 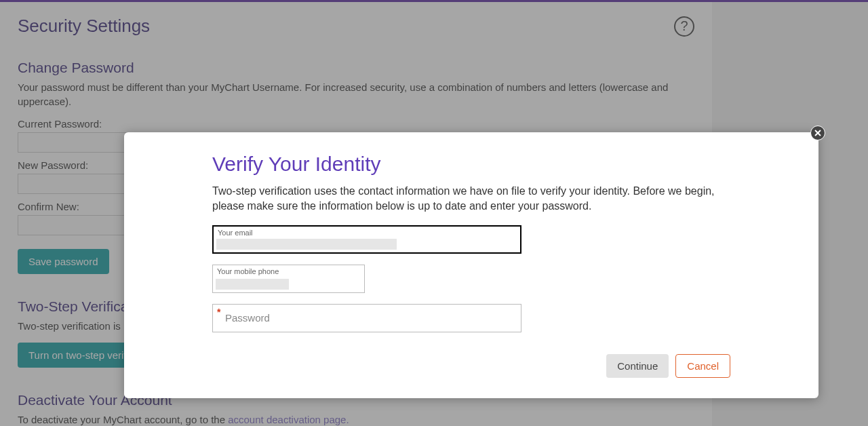 I want to click on email-field: Your email, so click(x=367, y=239).